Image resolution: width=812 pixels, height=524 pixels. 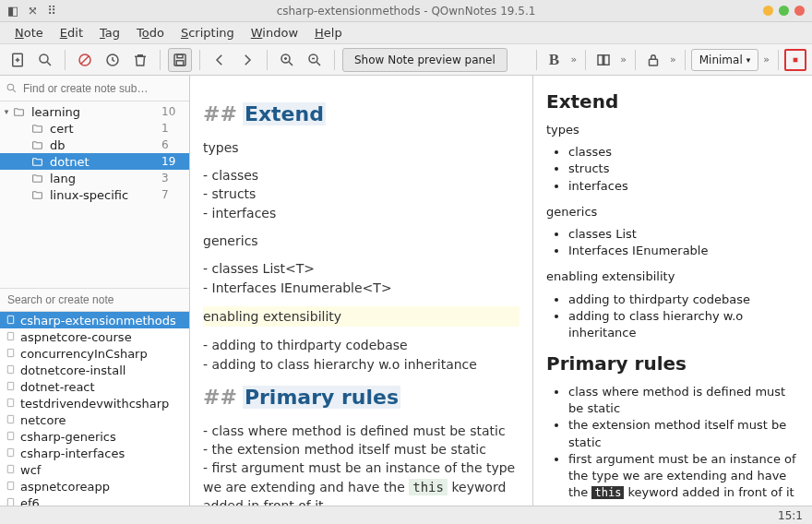 What do you see at coordinates (424, 60) in the screenshot?
I see `show-preview-button: Show Note preview panel` at bounding box center [424, 60].